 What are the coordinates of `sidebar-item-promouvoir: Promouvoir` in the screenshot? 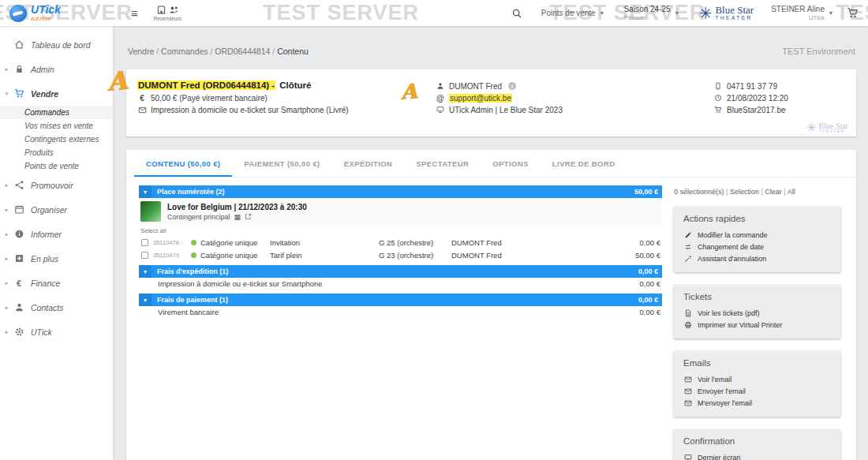 It's located at (57, 185).